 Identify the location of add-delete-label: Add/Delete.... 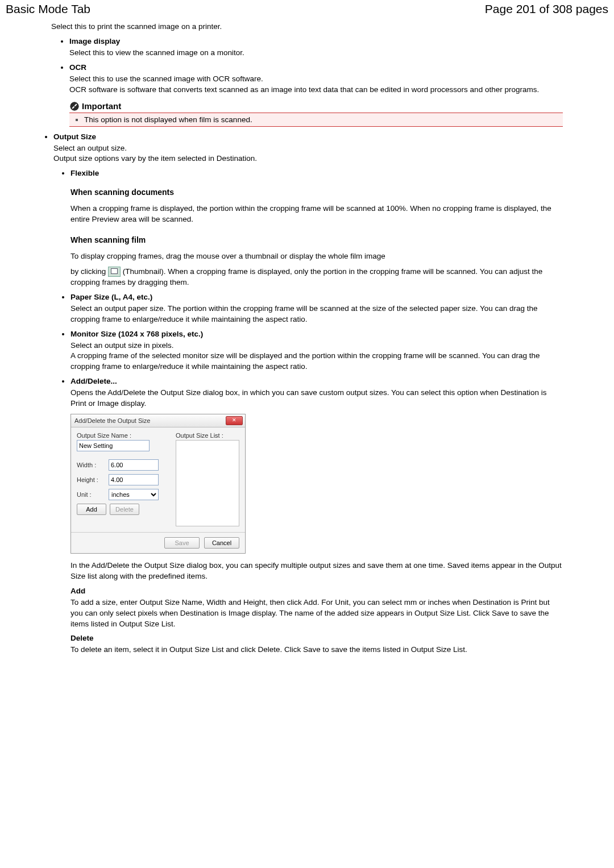
(94, 381).